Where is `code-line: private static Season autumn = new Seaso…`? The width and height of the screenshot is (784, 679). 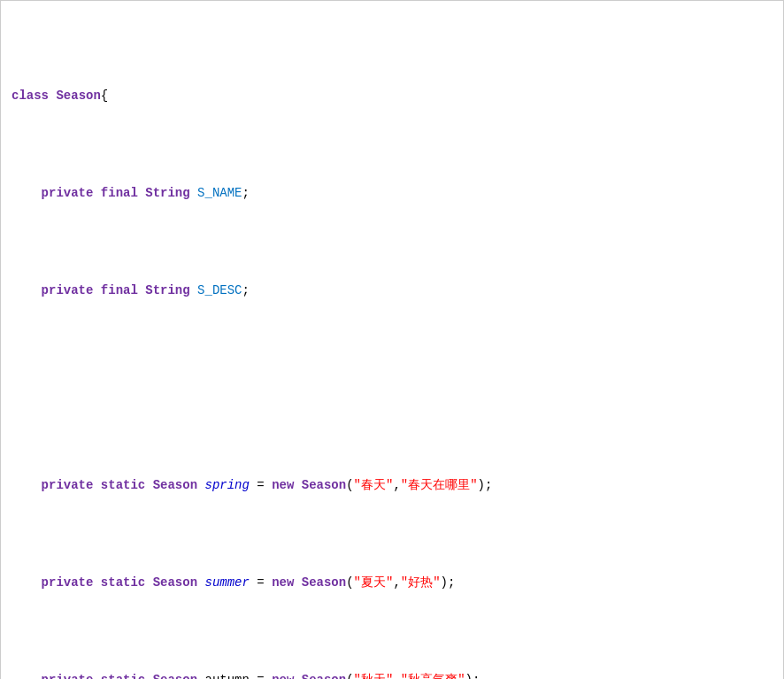
code-line: private static Season autumn = new Seaso… is located at coordinates (392, 675).